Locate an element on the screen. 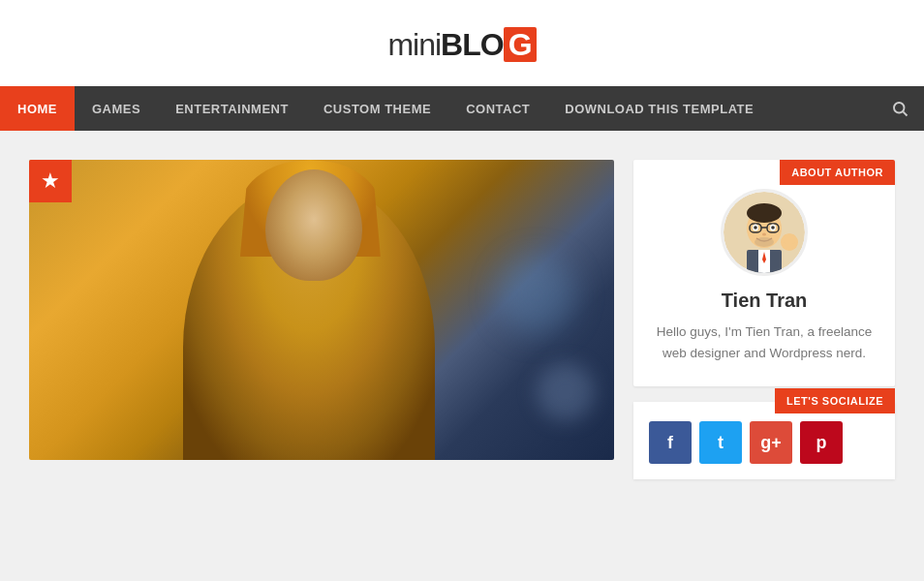  about-author-badge: ABOUT AUTHOR is located at coordinates (837, 172).